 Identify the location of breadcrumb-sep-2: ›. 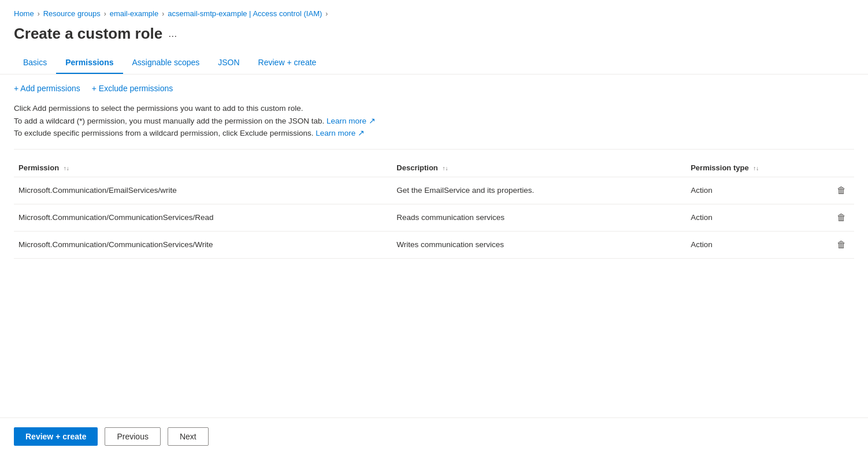
(105, 14).